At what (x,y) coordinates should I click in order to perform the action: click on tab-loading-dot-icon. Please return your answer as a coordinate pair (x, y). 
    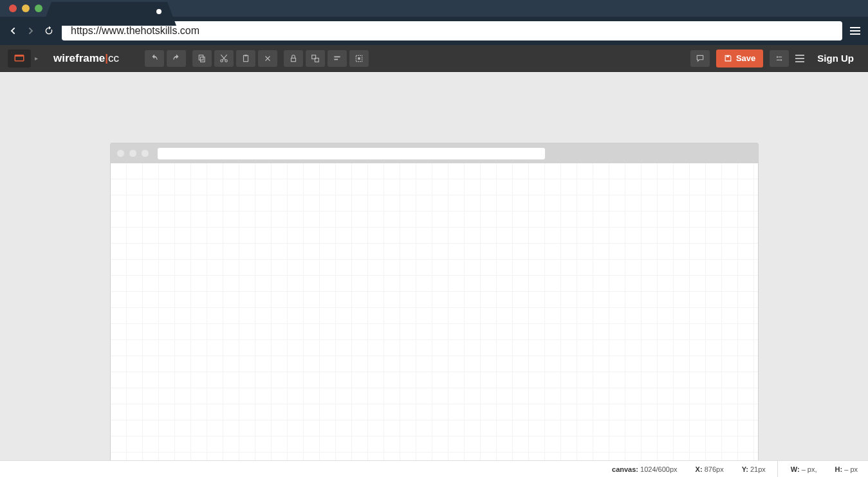
    Looking at the image, I should click on (159, 12).